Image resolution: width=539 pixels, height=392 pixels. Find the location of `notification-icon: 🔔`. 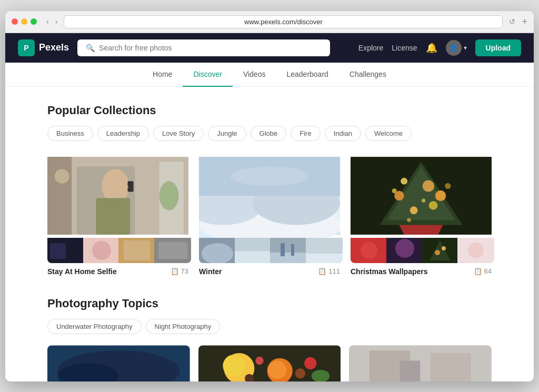

notification-icon: 🔔 is located at coordinates (432, 48).